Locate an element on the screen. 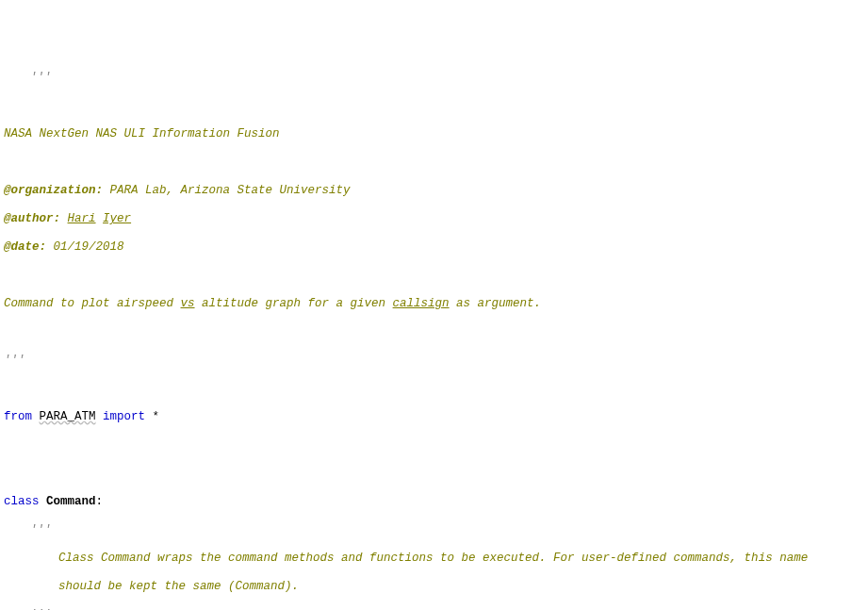 The width and height of the screenshot is (868, 610). date-line: @date: 01/19/2018 is located at coordinates (434, 247).